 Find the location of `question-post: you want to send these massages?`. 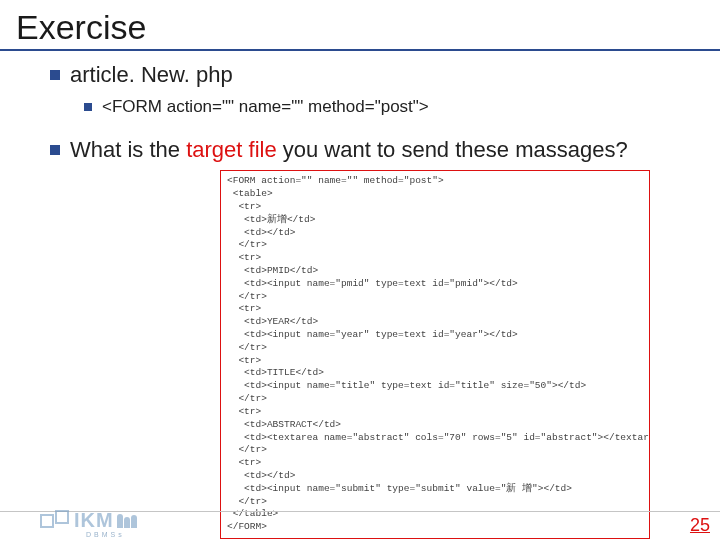

question-post: you want to send these massages? is located at coordinates (452, 150).